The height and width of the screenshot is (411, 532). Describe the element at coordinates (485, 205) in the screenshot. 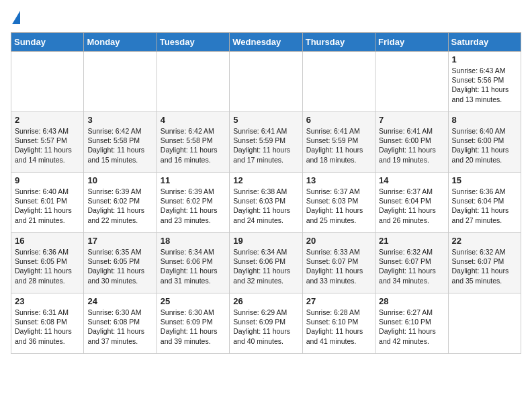

I see `day-info: Sunrise: 6:36 AM Sunset: 6:04 PM Dayligh…` at that location.